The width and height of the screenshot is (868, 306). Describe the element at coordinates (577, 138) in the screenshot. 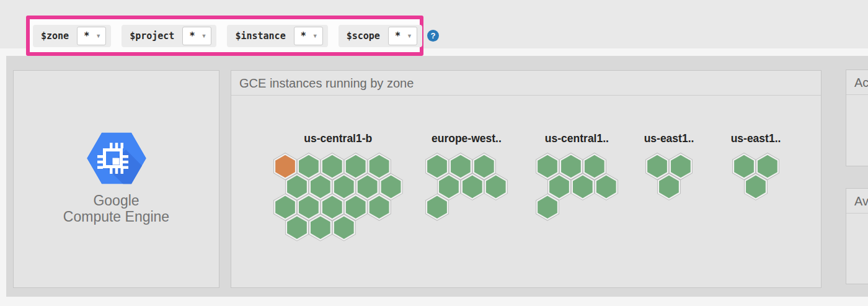

I see `hex-cluster-label: us-central1..` at that location.